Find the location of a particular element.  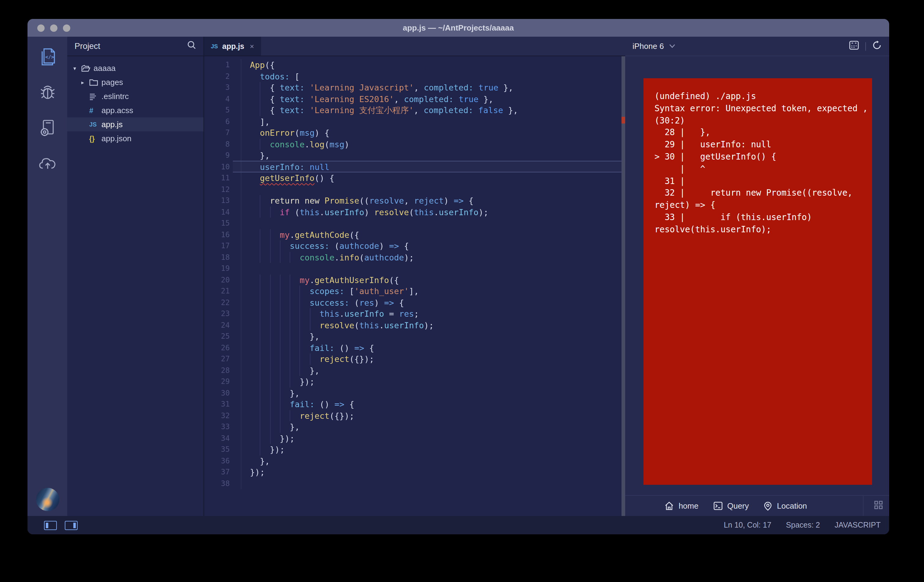

line-number: 7 is located at coordinates (217, 133).